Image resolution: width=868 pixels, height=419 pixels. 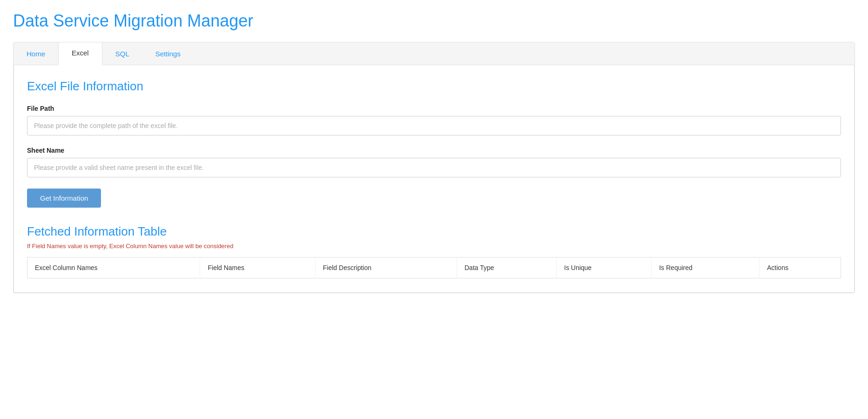 I want to click on table-header-row: Excel Column NamesField NamesField Descr…, so click(x=434, y=268).